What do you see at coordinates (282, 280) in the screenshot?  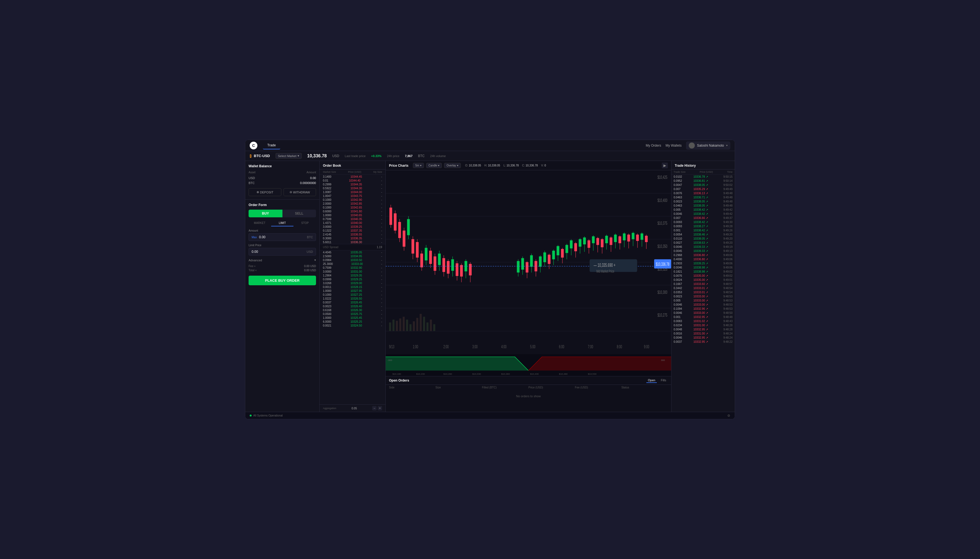 I see `place-buy-order-button: PLACE BUY ORDER` at bounding box center [282, 280].